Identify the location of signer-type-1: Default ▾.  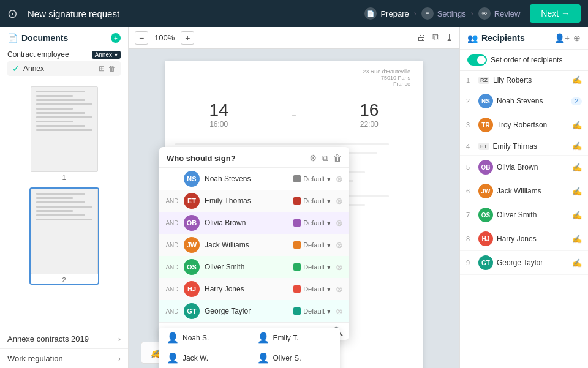
(312, 201).